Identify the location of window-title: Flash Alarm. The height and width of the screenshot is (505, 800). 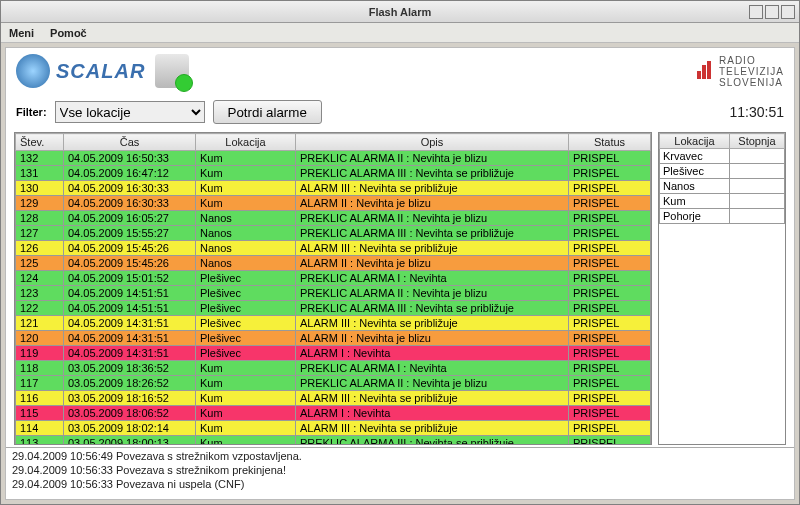
(400, 12).